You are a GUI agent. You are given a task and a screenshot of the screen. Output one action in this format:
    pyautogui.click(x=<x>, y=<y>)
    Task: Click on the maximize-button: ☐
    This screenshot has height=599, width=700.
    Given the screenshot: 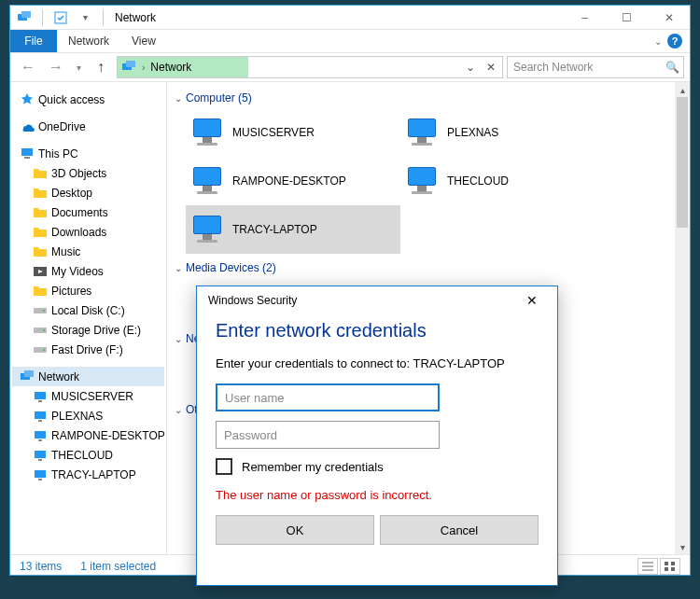 What is the action you would take?
    pyautogui.click(x=627, y=18)
    